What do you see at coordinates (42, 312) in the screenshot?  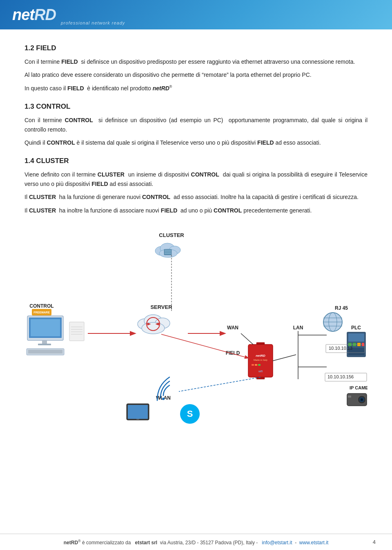 I see `svg-text: FREEWARE` at bounding box center [42, 312].